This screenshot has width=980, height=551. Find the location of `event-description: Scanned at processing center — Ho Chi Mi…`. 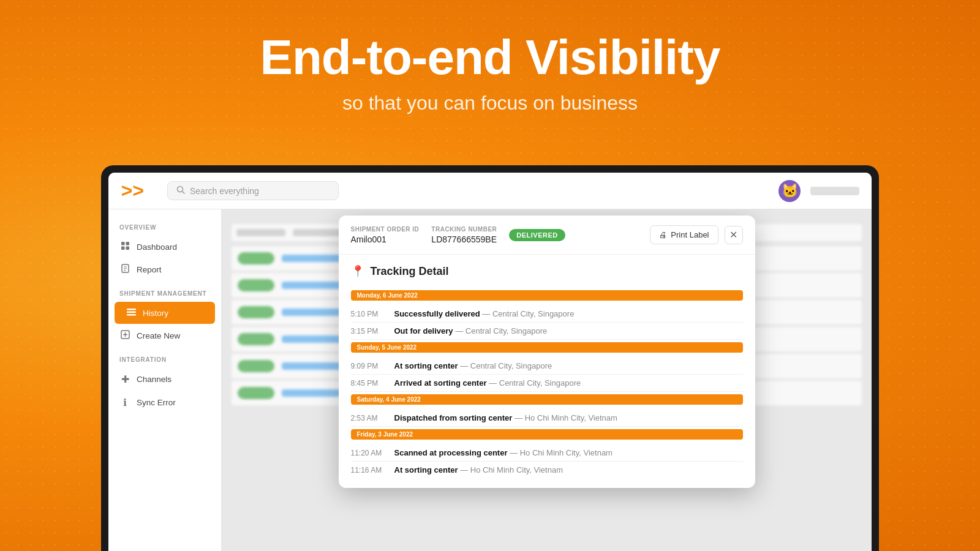

event-description: Scanned at processing center — Ho Chi Mi… is located at coordinates (568, 453).